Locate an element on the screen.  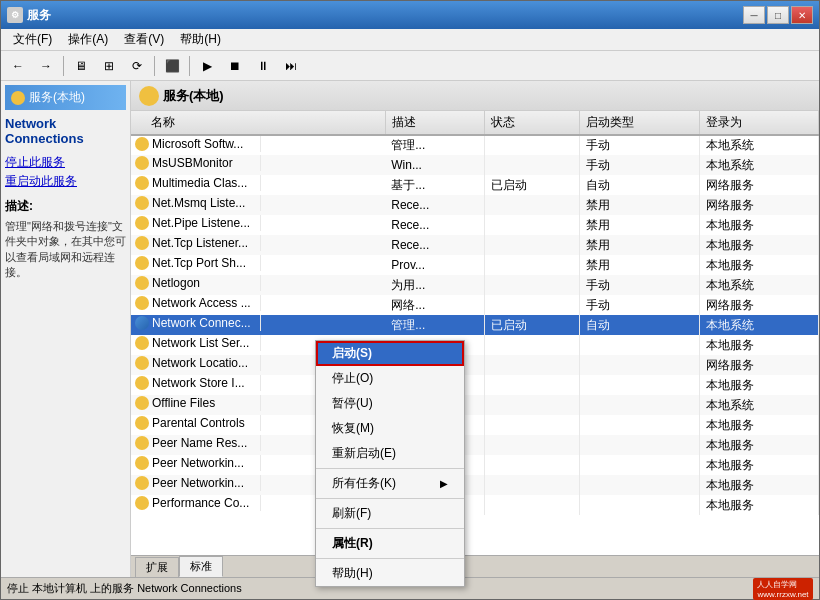
table-row: Net.Tcp Listener...Rece...禁用本地服务 is located at coordinates (475, 245).